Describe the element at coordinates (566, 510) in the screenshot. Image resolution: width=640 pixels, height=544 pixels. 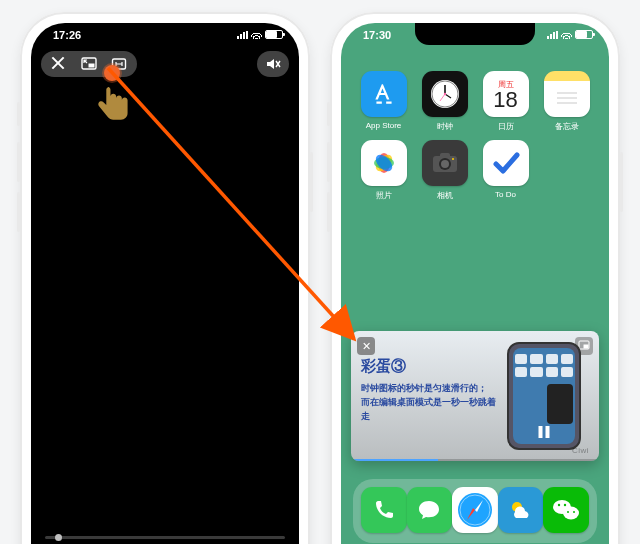
I see `dock-wechat` at that location.